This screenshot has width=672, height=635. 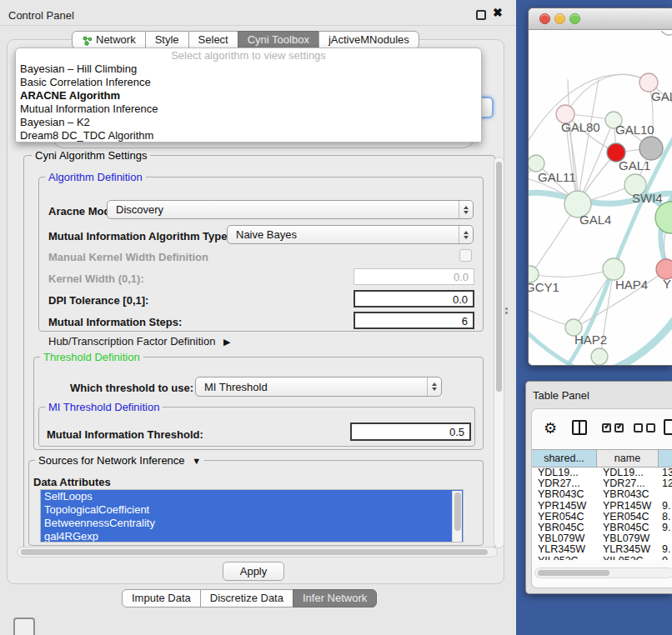 What do you see at coordinates (537, 163) in the screenshot?
I see `network-node-gal11` at bounding box center [537, 163].